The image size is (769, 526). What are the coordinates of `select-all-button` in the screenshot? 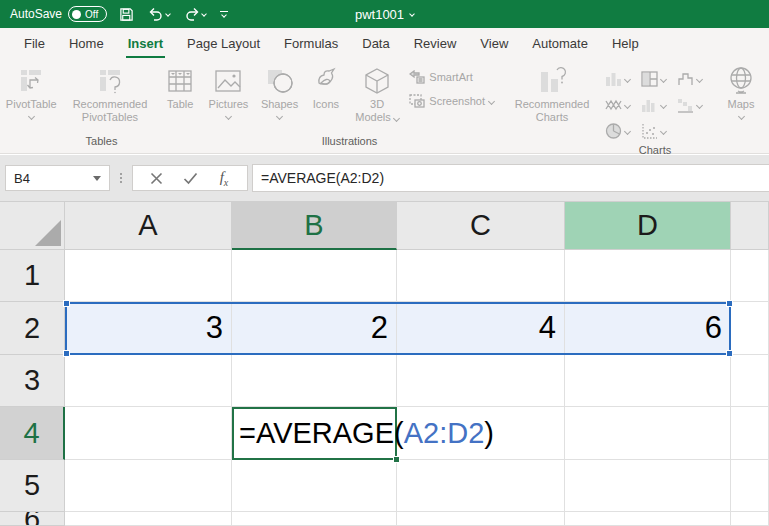 It's located at (32, 226).